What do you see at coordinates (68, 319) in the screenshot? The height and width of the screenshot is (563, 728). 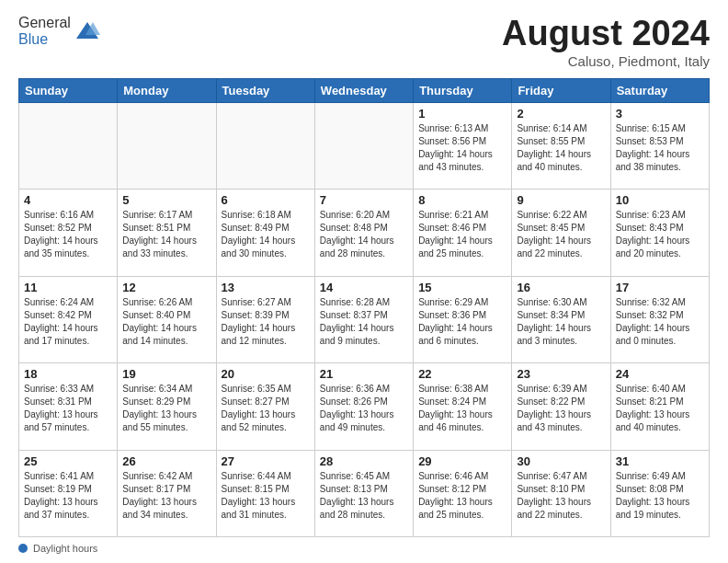 I see `calendar-cell: 11Sunrise: 6:24 AM Sunset: 8:42 PM Dayli…` at bounding box center [68, 319].